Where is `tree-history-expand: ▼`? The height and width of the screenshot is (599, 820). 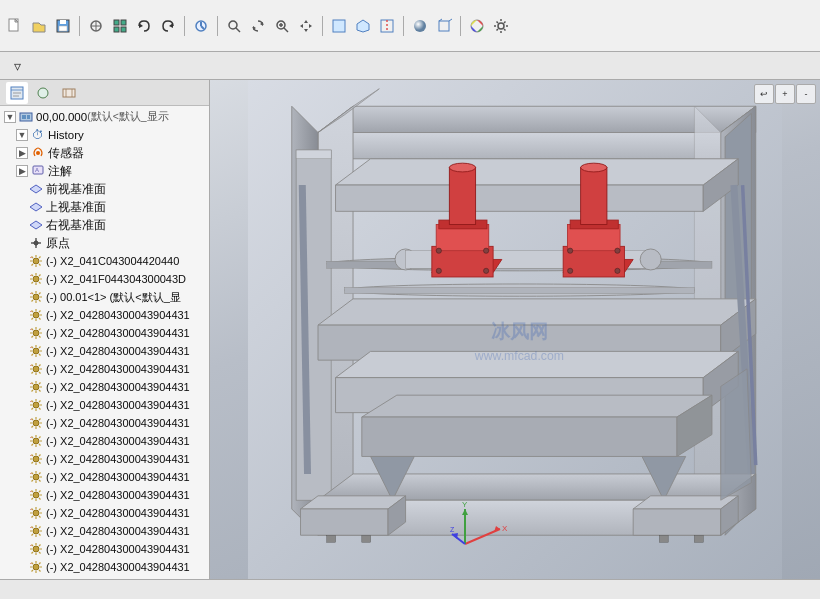
tree-history-expand: ▼ is located at coordinates (22, 135).